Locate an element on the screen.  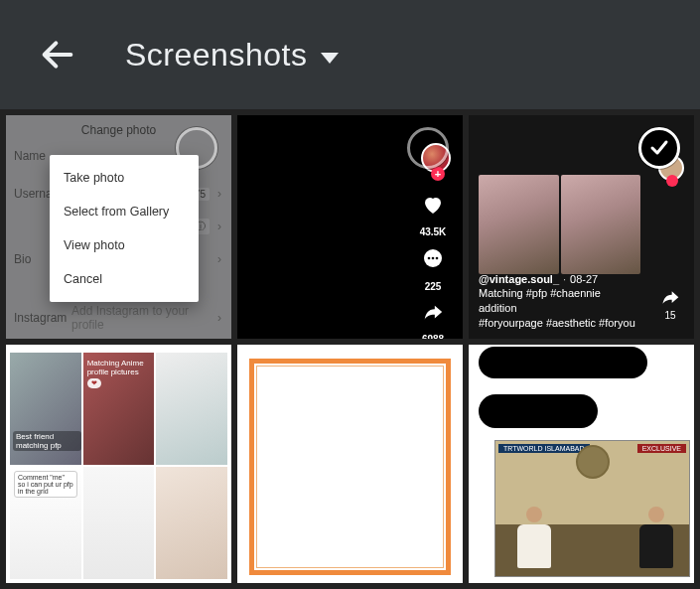
menu-item: Take photo is located at coordinates (124, 178).